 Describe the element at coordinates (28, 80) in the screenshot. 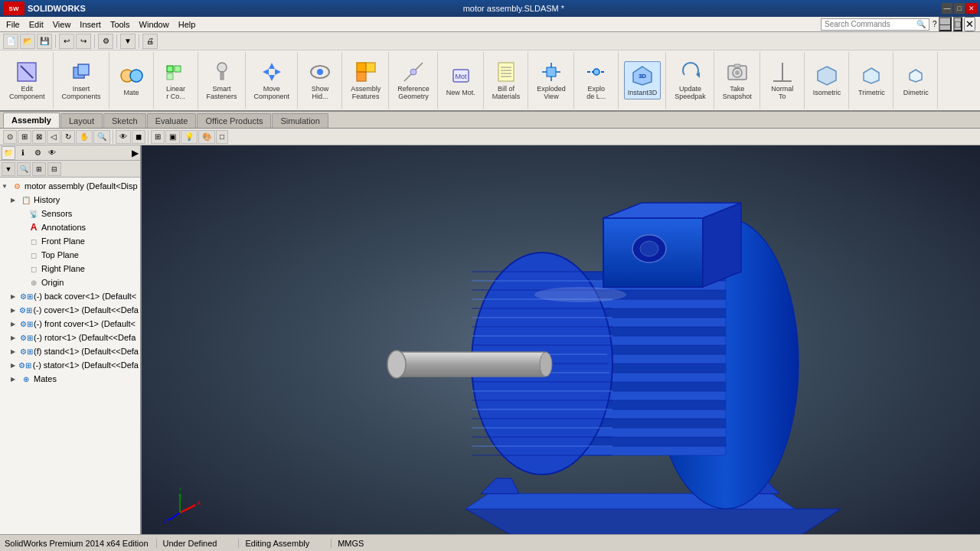

I see `edit-component-button: EditComponent` at that location.